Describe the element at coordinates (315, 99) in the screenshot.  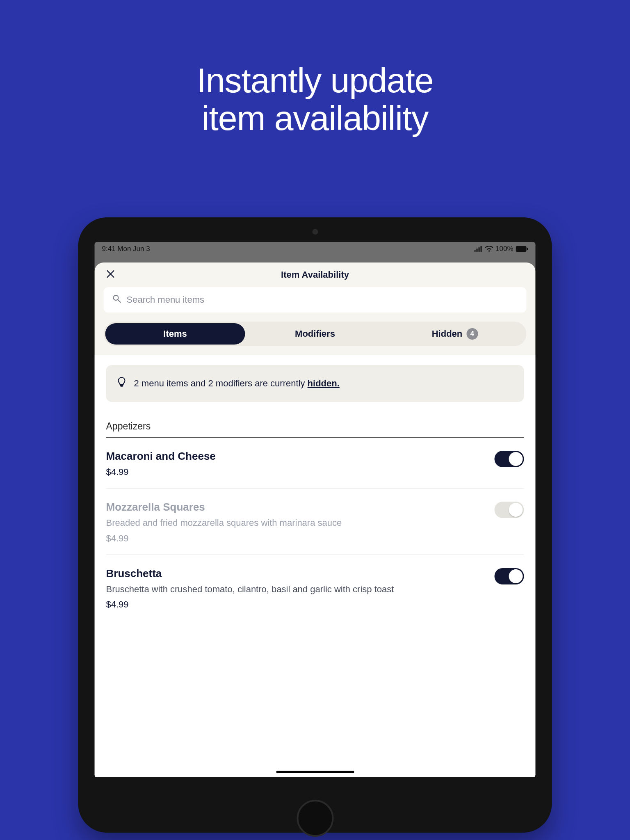
I see `marketing-headline: Instantly update item availability` at that location.